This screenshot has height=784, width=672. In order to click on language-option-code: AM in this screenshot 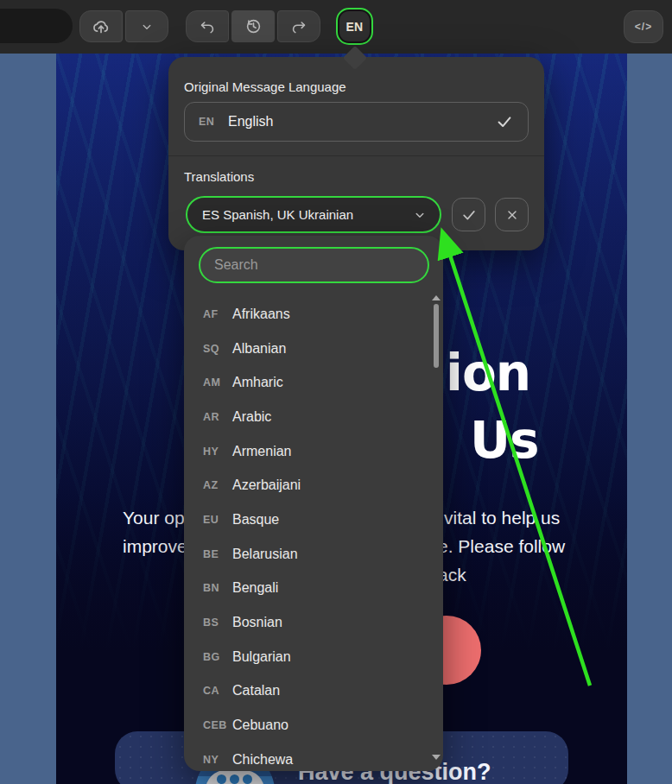, I will do `click(218, 383)`.